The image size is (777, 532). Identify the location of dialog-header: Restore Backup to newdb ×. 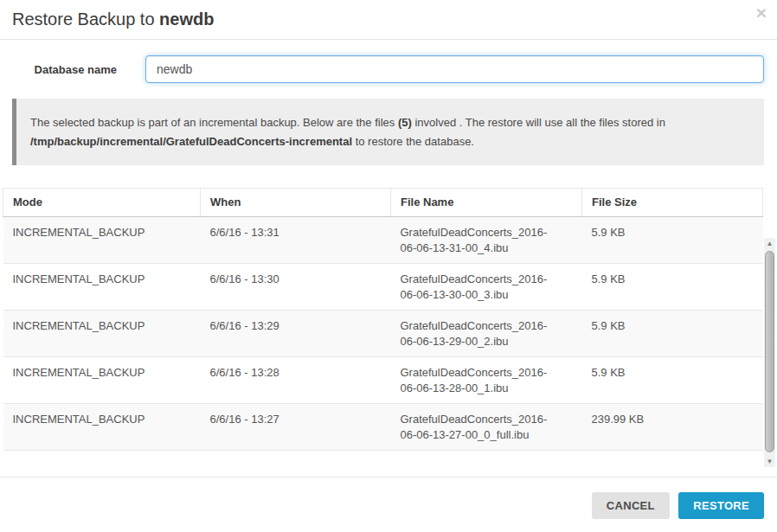
(388, 20).